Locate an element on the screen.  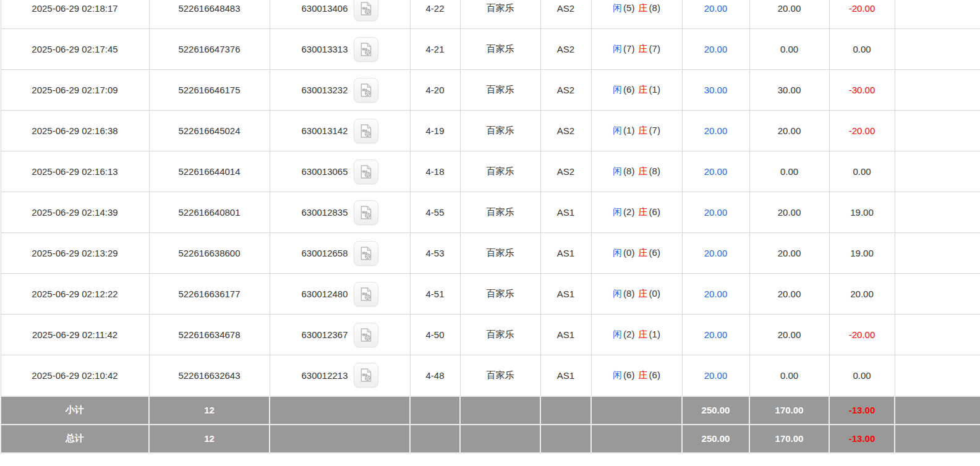
cell-game-id: 630012367 is located at coordinates (340, 335).